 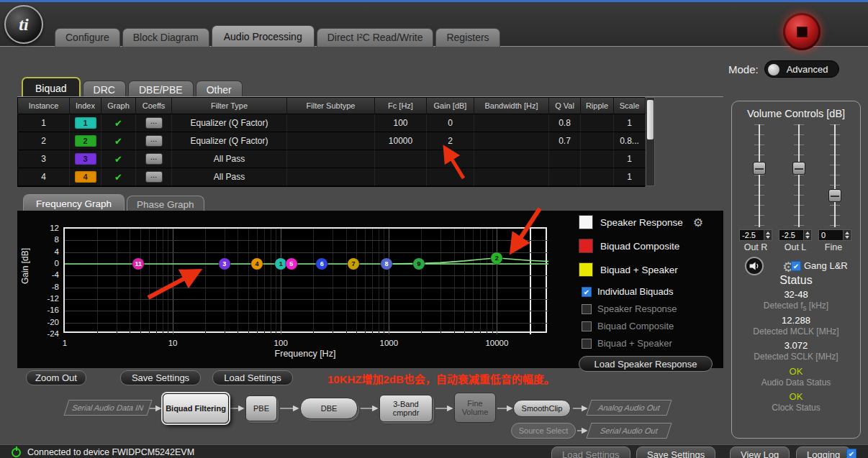 What do you see at coordinates (676, 452) in the screenshot?
I see `statusbar-save-settings-button: Save Settings` at bounding box center [676, 452].